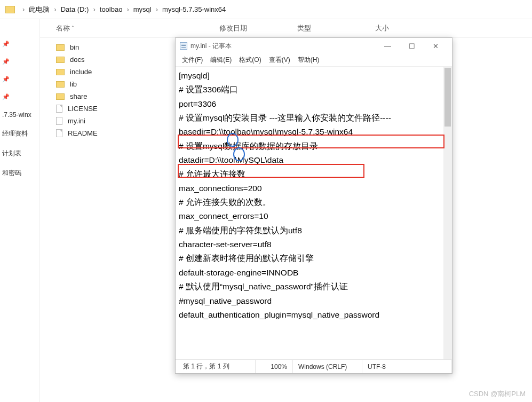  I want to click on status-position: 第 1 行，第 1 列, so click(216, 366).